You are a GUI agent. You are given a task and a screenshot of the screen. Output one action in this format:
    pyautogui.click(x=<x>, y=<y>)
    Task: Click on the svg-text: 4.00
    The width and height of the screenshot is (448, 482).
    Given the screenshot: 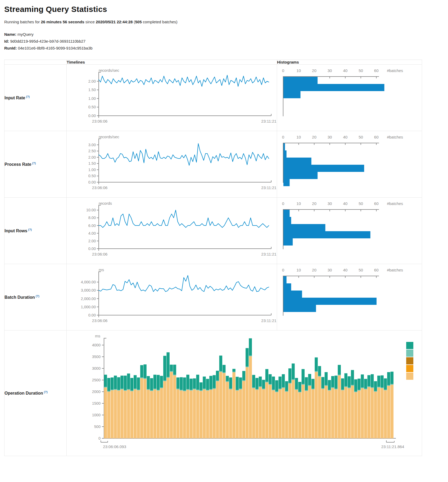 What is the action you would take?
    pyautogui.click(x=92, y=233)
    